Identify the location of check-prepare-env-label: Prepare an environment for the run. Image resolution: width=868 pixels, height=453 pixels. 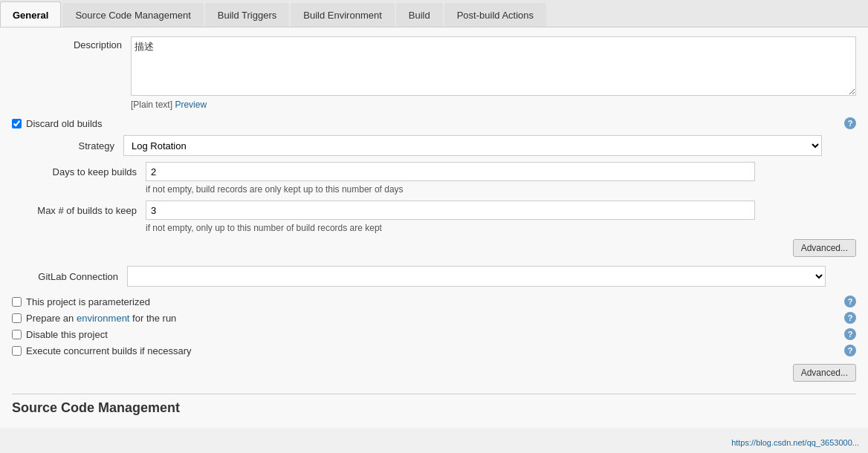
(101, 318).